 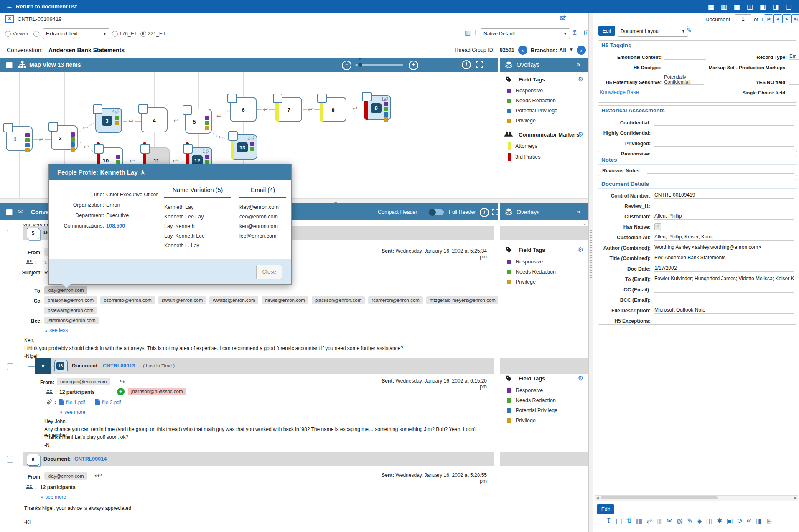 I want to click on doc14-see-more: ▼ see more, so click(x=53, y=497).